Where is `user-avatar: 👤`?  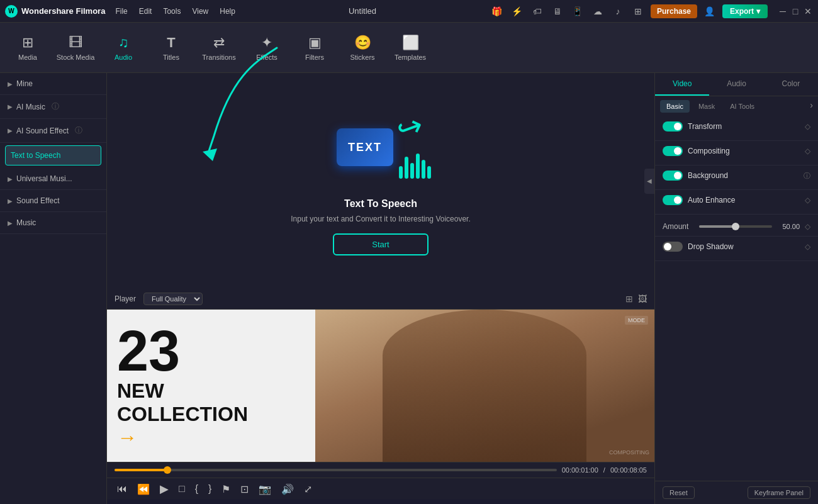
user-avatar: 👤 is located at coordinates (710, 11).